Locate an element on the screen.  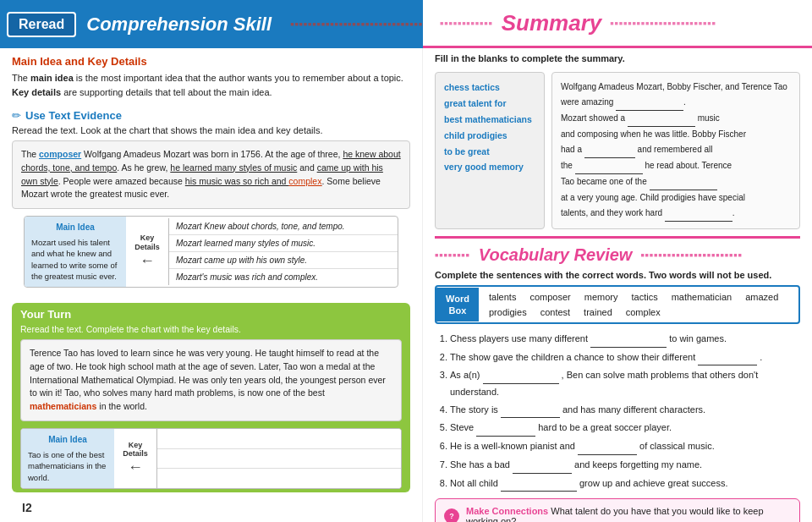
main-idea-body: The main idea is the most important idea… is located at coordinates (211, 85).